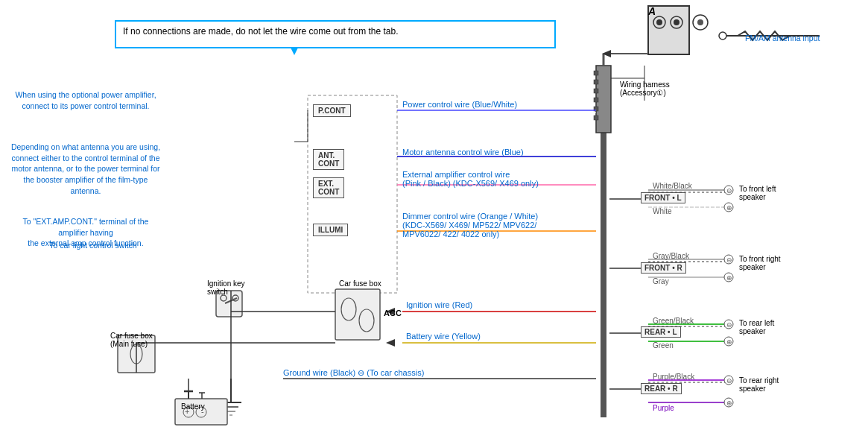 The image size is (868, 433). What do you see at coordinates (361, 283) in the screenshot?
I see `car-fuse-acc-label: Car fuse box` at bounding box center [361, 283].